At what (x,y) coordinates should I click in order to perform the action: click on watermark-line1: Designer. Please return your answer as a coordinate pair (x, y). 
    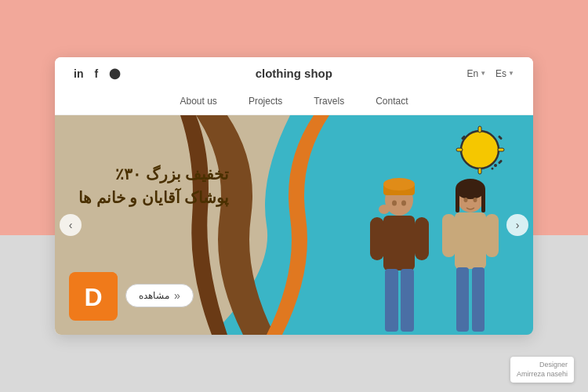
    Looking at the image, I should click on (543, 365).